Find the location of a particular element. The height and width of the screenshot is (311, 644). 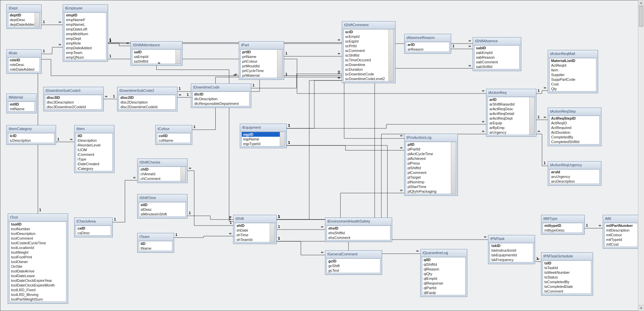

field-toolDateClockExpireYear: toolDateClockExpireYear is located at coordinates (38, 281).